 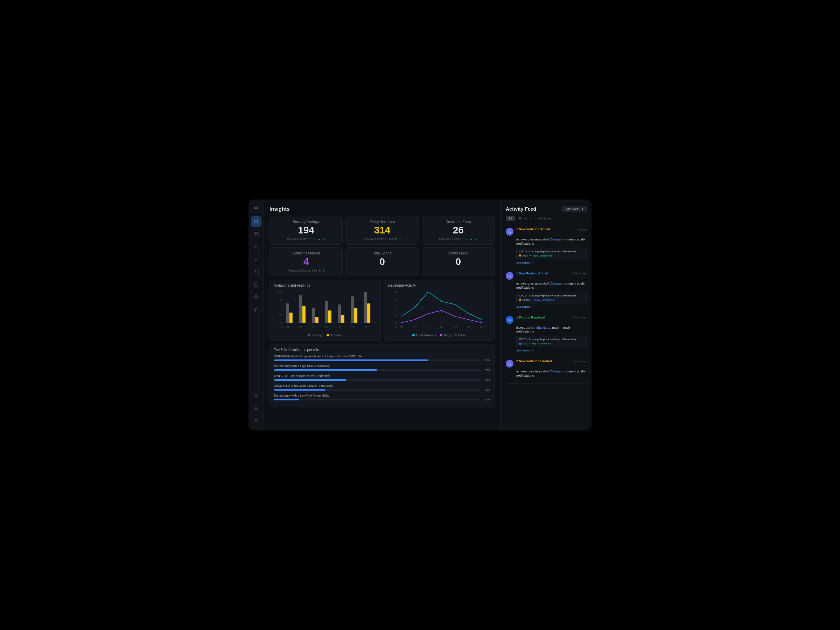 I want to click on feed-event-title-2: 1 New Finding Added, so click(x=532, y=273).